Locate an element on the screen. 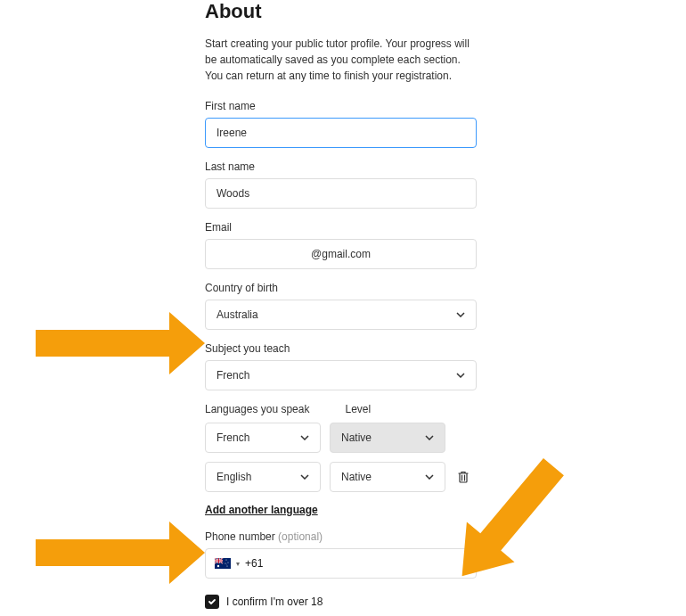 The image size is (686, 616). last-name-label: Last name is located at coordinates (340, 167).